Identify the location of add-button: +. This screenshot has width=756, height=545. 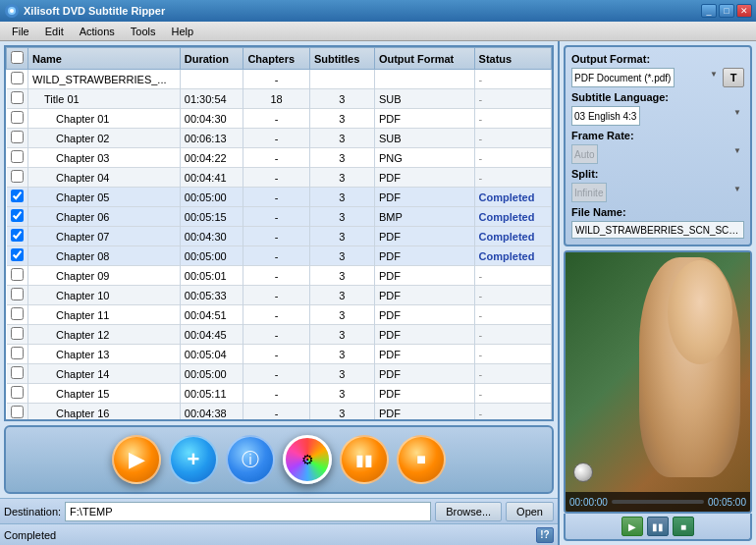
(193, 460).